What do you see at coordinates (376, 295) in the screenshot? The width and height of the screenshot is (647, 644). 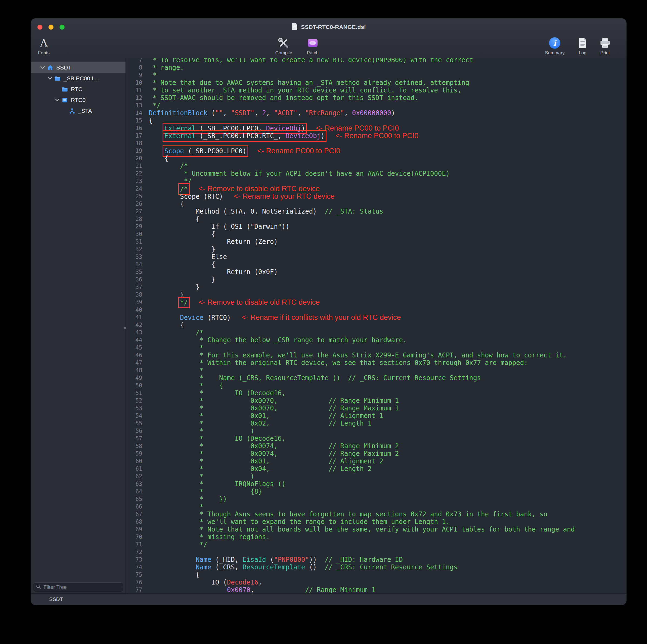 I see `code-line: 38 }` at bounding box center [376, 295].